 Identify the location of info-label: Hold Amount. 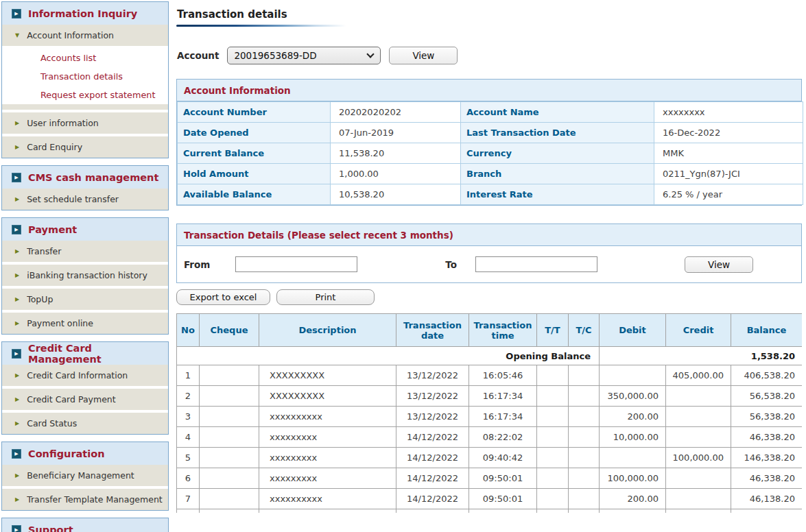
(254, 174).